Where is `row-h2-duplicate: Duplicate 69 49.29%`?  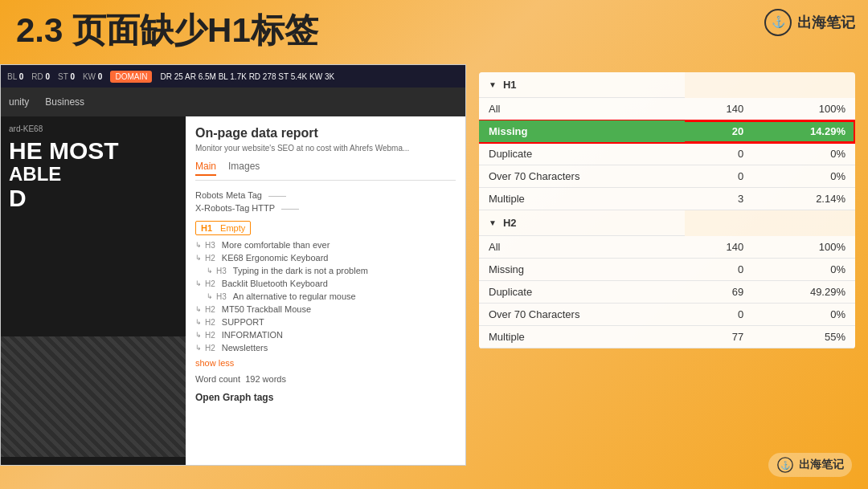 row-h2-duplicate: Duplicate 69 49.29% is located at coordinates (667, 292).